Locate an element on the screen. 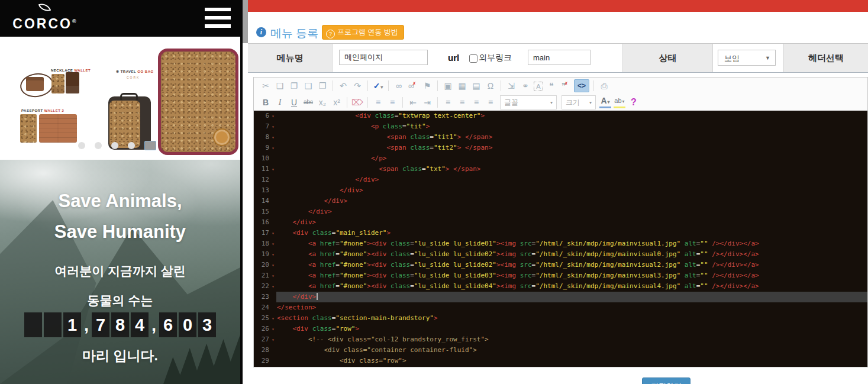 This screenshot has height=384, width=868. save-button: 저장하기 is located at coordinates (666, 381).